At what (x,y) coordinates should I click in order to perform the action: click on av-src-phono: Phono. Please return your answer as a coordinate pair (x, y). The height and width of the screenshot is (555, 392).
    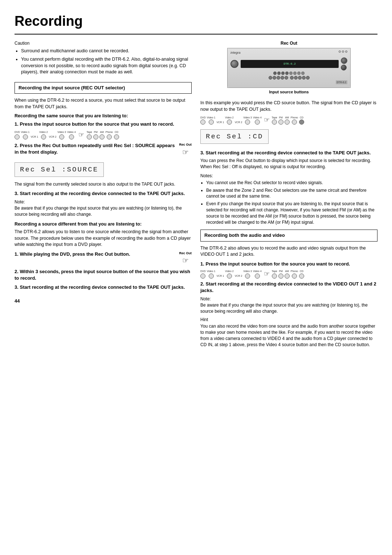
    Looking at the image, I should click on (294, 274).